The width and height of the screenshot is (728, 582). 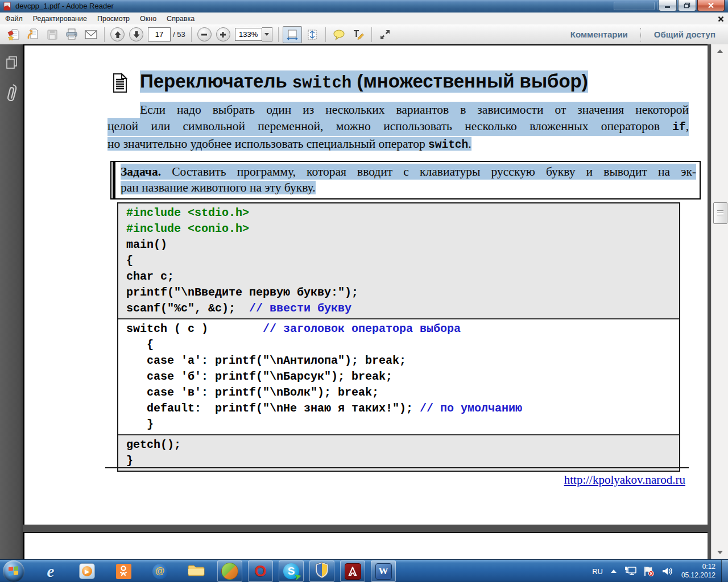 What do you see at coordinates (711, 6) in the screenshot?
I see `close-button` at bounding box center [711, 6].